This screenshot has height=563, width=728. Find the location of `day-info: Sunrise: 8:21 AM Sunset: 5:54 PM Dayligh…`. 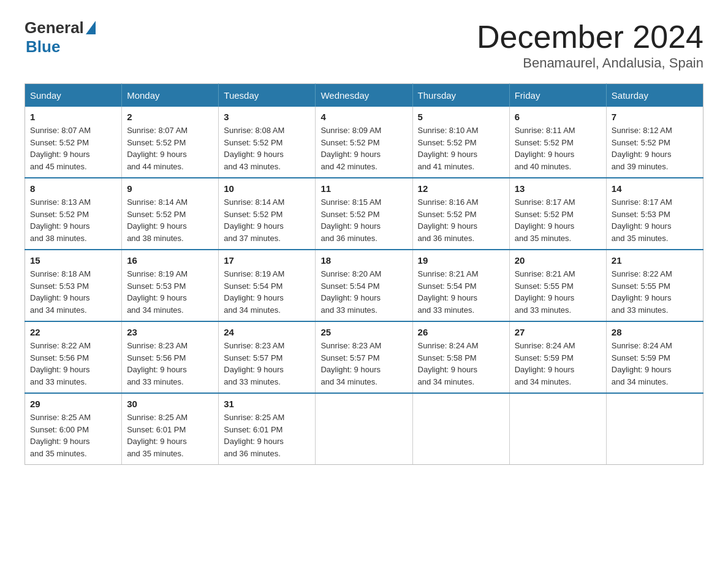

day-info: Sunrise: 8:21 AM Sunset: 5:54 PM Dayligh… is located at coordinates (461, 292).